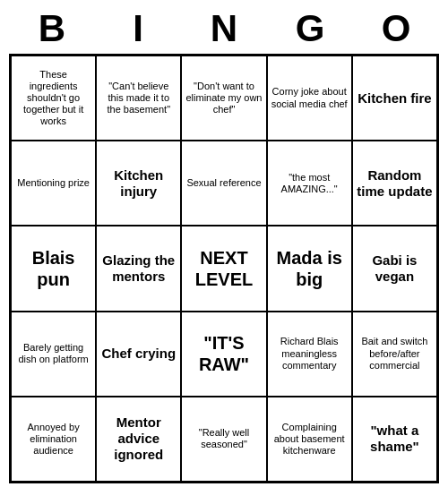 The width and height of the screenshot is (448, 487). I want to click on bingo-cell-9: Random time update, so click(394, 183).